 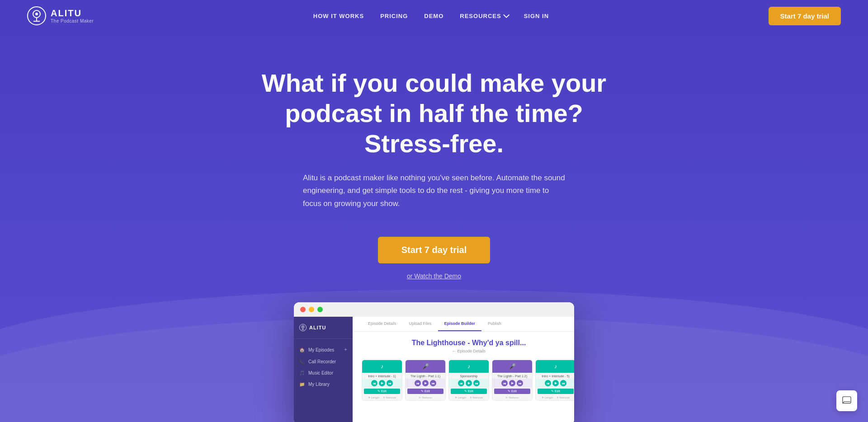 What do you see at coordinates (460, 398) in the screenshot?
I see `length-link-3: ✦ Length` at bounding box center [460, 398].